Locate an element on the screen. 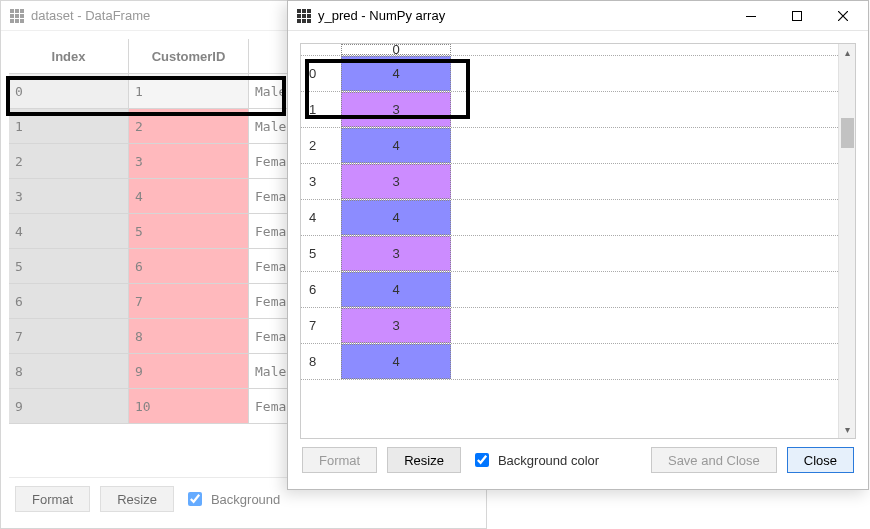 The width and height of the screenshot is (870, 529). cell-customerid: 7 is located at coordinates (189, 301).